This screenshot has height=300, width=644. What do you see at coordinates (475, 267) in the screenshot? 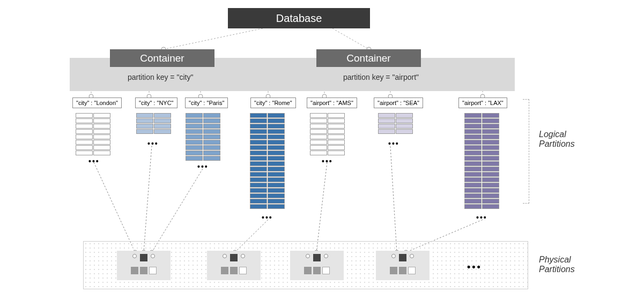
I see `physical-dots: •••` at bounding box center [475, 267].